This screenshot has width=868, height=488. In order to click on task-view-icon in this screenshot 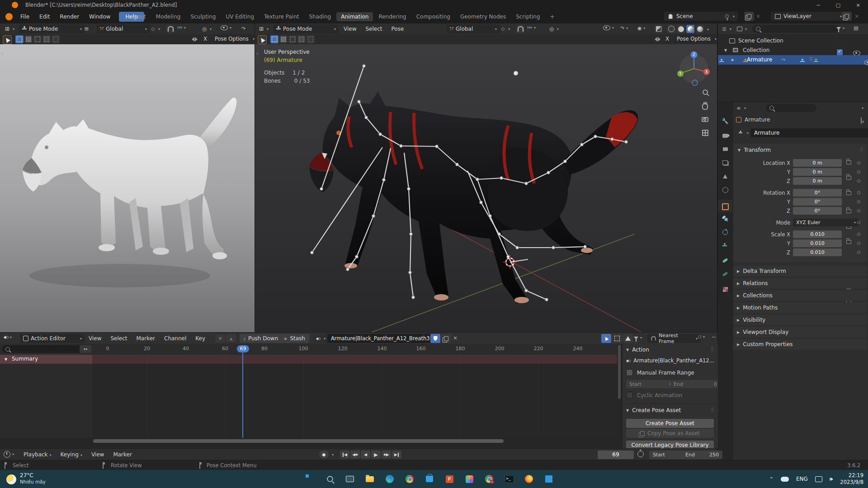, I will do `click(350, 479)`.